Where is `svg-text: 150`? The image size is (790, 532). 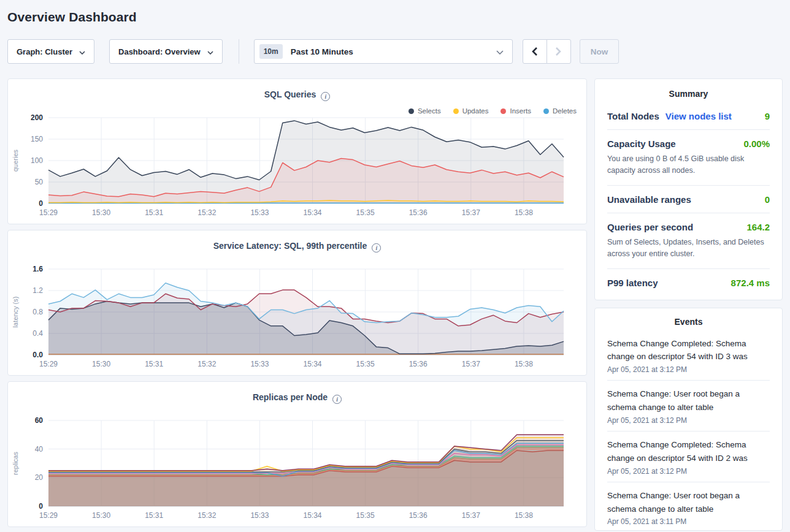 svg-text: 150 is located at coordinates (37, 139).